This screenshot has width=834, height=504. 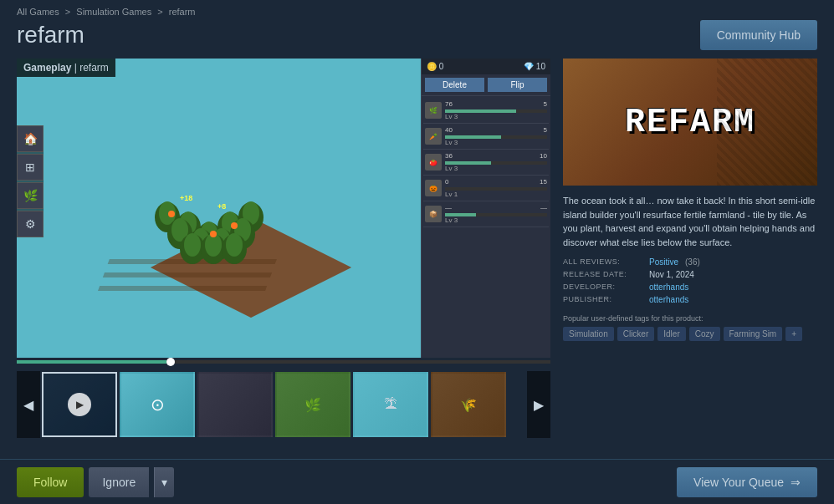 I want to click on tags-label: Popular user-defined tags for this produ…, so click(x=690, y=318).